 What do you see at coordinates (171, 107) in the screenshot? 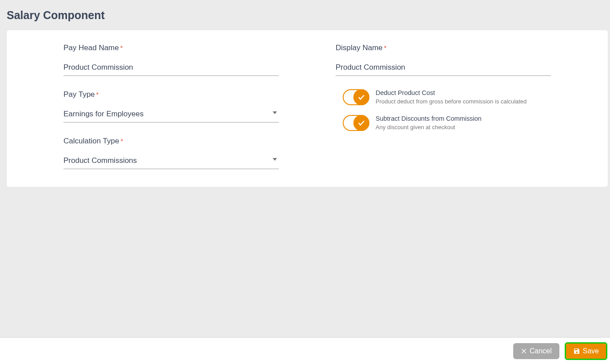
I see `field-pay-type: Pay Type*` at bounding box center [171, 107].